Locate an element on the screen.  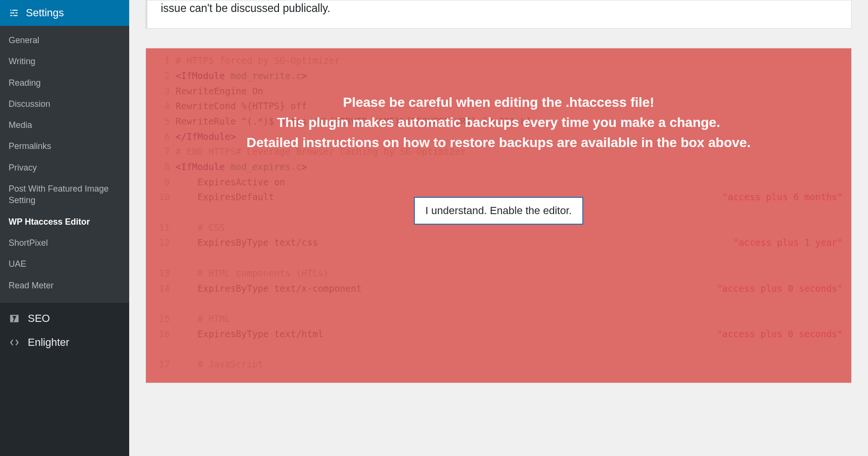
sidebar-item-writing: Writing is located at coordinates (65, 61).